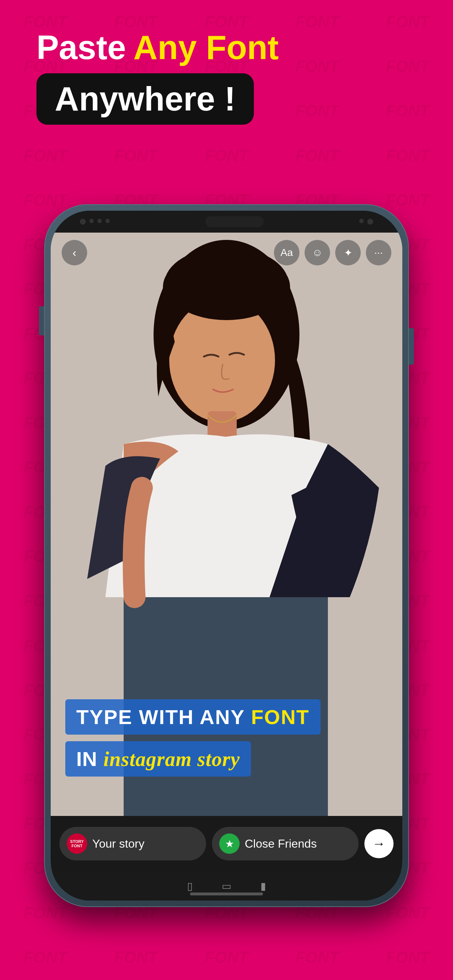 The height and width of the screenshot is (980, 453). I want to click on story-toolbar: ‹ Aa ☺ ✦ ···, so click(226, 253).